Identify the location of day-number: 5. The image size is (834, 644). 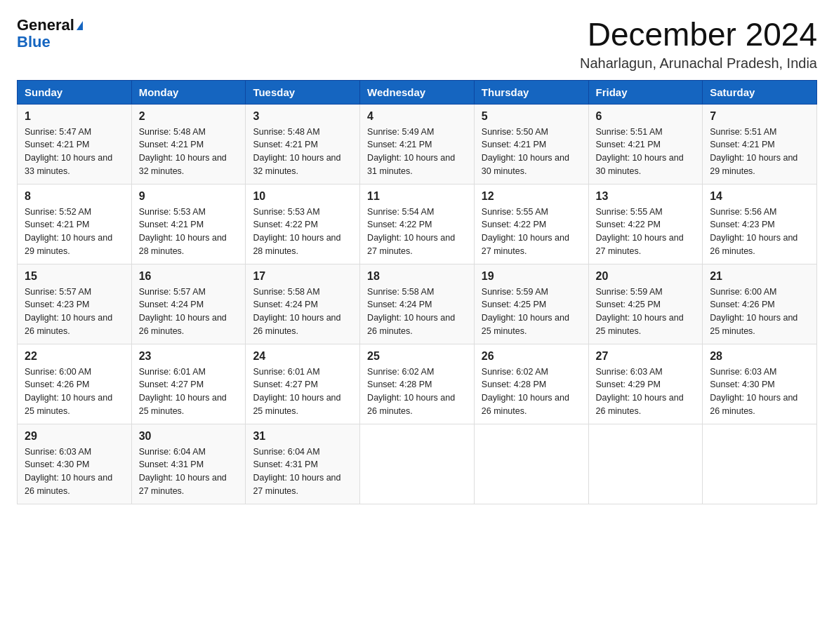
(531, 116).